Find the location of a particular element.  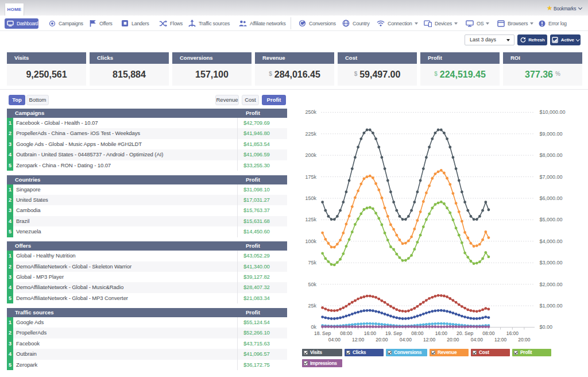

svg-text: 75k is located at coordinates (312, 263).